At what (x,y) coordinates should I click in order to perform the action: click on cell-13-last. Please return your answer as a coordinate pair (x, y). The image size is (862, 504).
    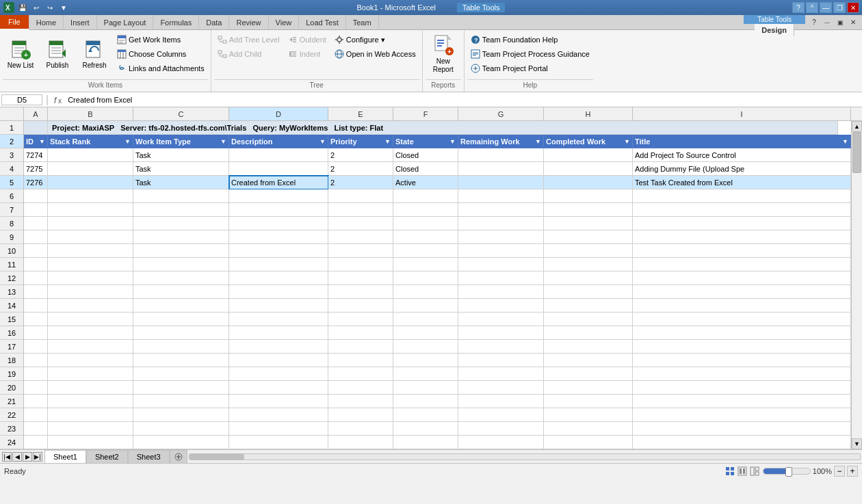
    Looking at the image, I should click on (742, 292).